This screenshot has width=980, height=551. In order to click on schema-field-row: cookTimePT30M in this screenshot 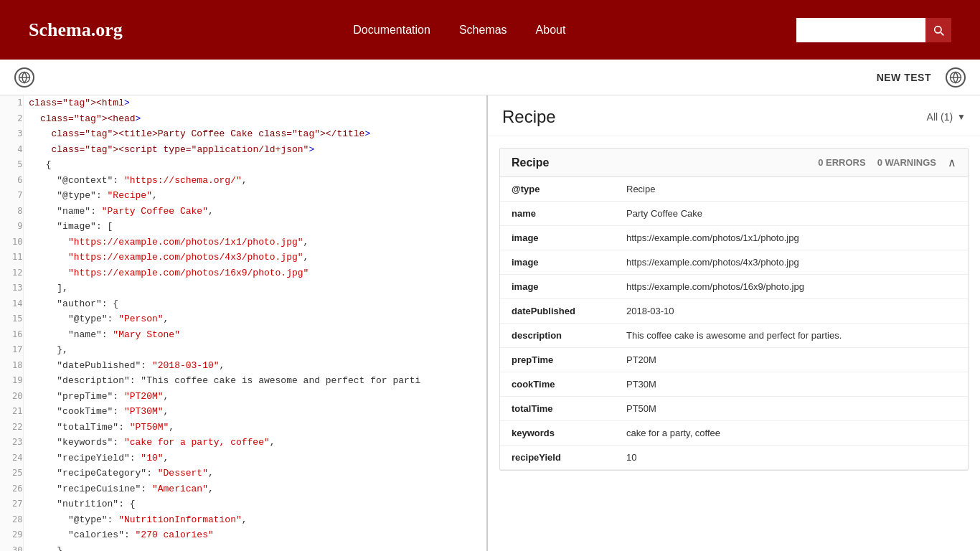, I will do `click(734, 385)`.